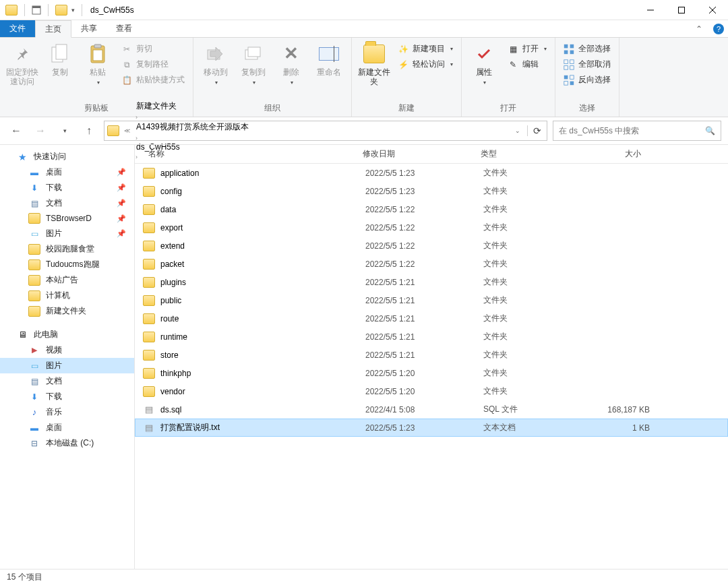 The image size is (728, 585). What do you see at coordinates (11, 10) in the screenshot?
I see `app-icon` at bounding box center [11, 10].